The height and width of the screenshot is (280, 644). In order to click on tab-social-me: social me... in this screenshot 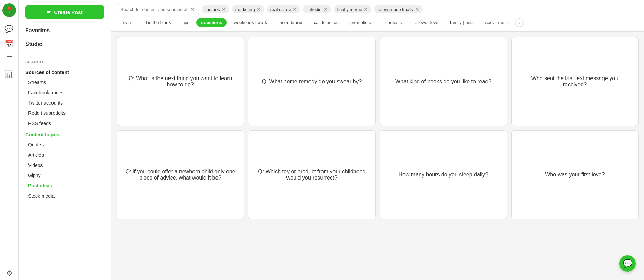, I will do `click(497, 23)`.